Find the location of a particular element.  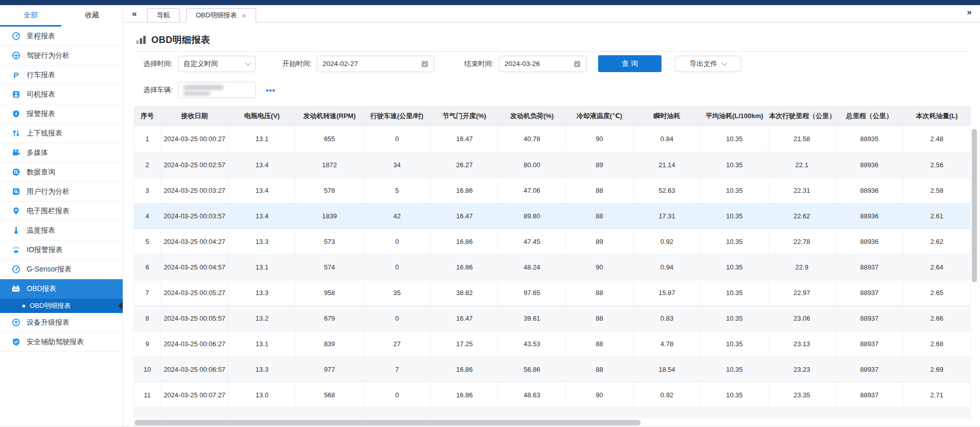

table-row: 52024-03-25 00:04:2713.3573016.8647.4589… is located at coordinates (552, 241).